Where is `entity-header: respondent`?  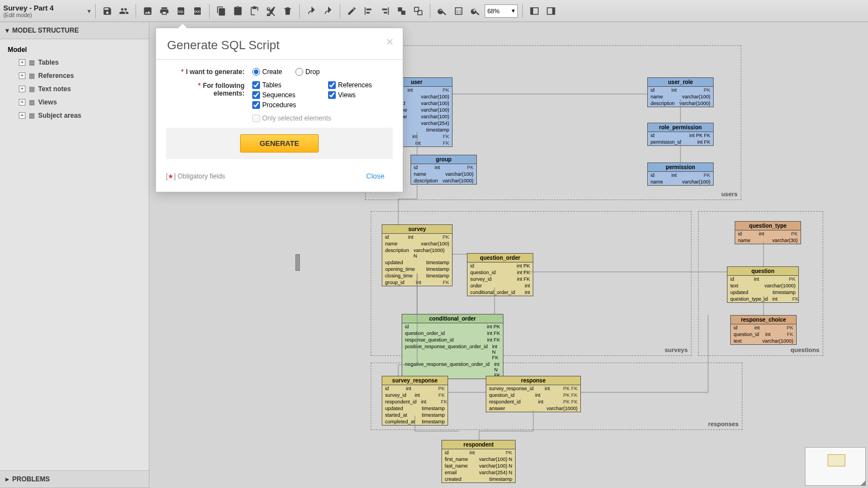 entity-header: respondent is located at coordinates (479, 445).